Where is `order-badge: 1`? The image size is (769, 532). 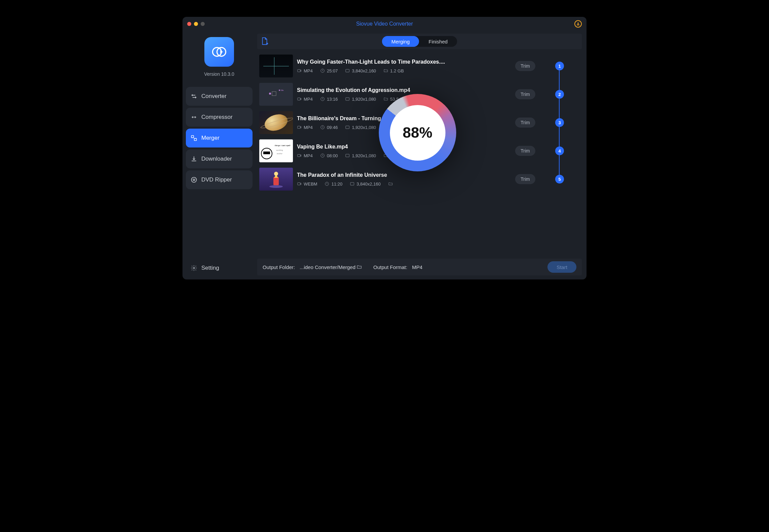
order-badge: 1 is located at coordinates (560, 66).